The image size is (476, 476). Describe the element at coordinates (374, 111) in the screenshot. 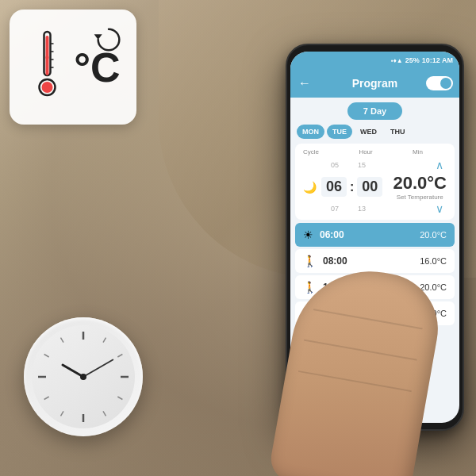

I see `seven-day-button: 7 Day` at that location.